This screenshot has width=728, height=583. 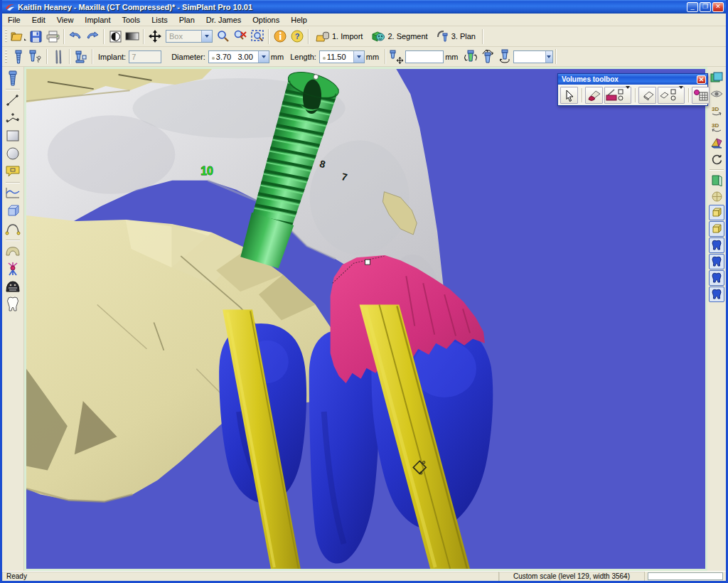 What do you see at coordinates (13, 229) in the screenshot?
I see `arch-curve-button` at bounding box center [13, 229].